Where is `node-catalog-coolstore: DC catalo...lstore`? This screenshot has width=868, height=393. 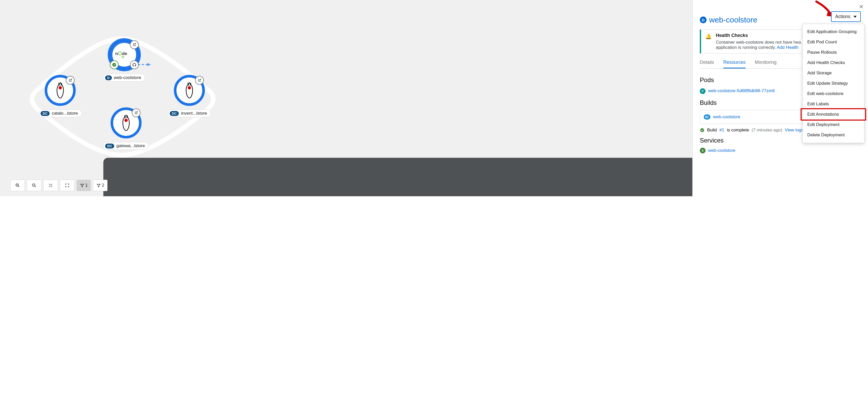 node-catalog-coolstore: DC catalo...lstore is located at coordinates (60, 96).